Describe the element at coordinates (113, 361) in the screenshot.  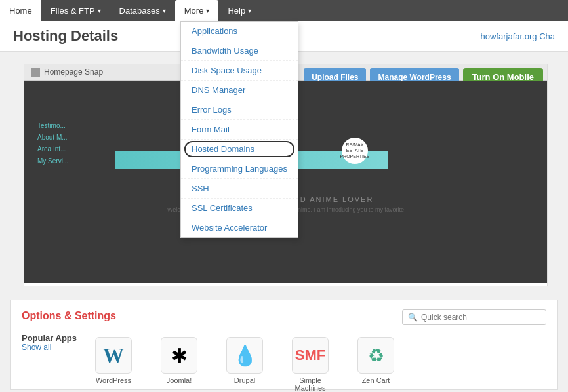
I see `app-wordpress: W WordPress` at that location.